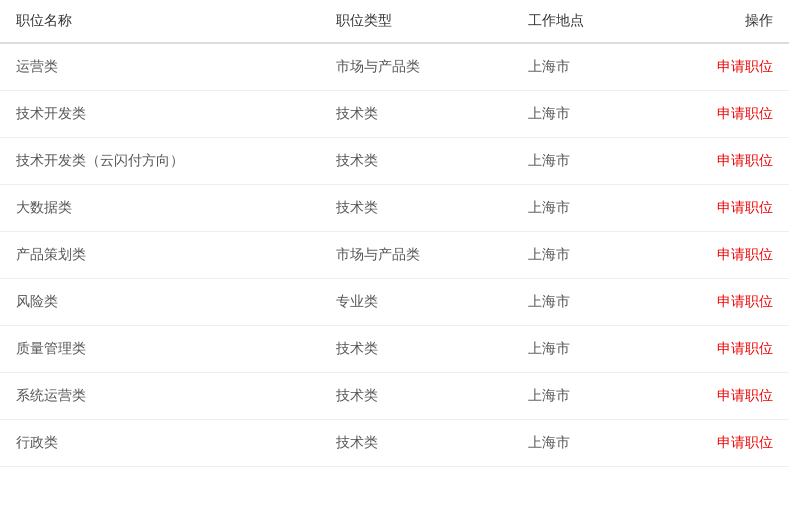 This screenshot has width=789, height=520. I want to click on job-name: 运营类, so click(160, 67).